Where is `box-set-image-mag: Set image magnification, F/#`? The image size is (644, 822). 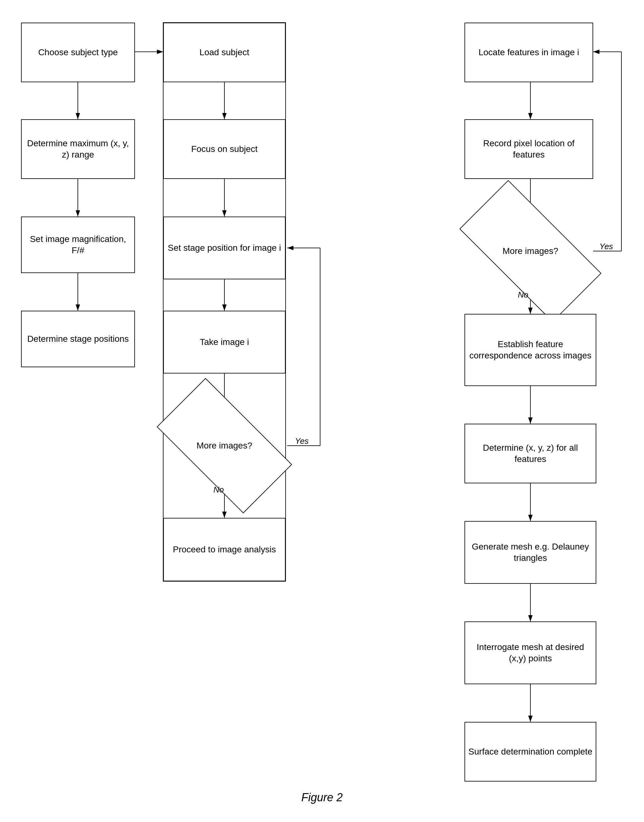
box-set-image-mag: Set image magnification, F/# is located at coordinates (78, 245).